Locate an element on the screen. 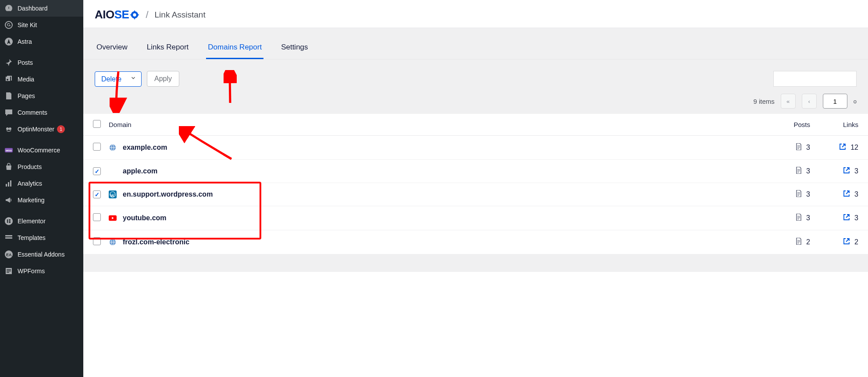 This screenshot has height=377, width=868. domain-name: youtube.com is located at coordinates (145, 218).